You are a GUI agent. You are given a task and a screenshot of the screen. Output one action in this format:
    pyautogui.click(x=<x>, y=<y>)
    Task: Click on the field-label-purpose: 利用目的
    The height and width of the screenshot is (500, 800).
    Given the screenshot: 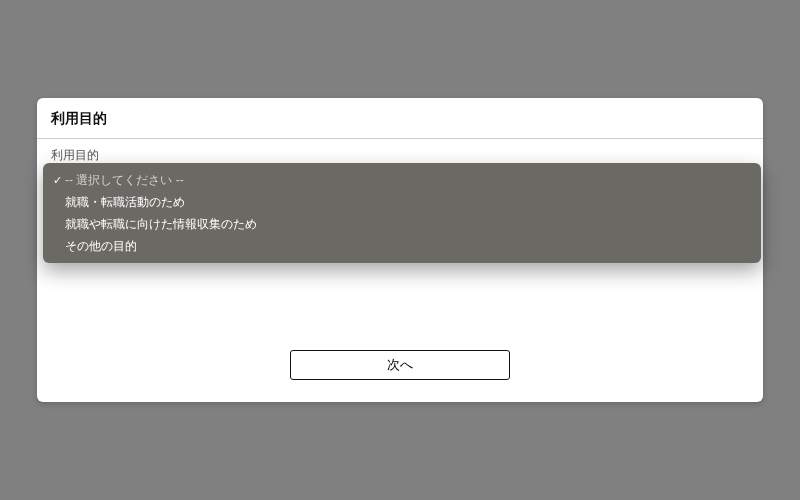 What is the action you would take?
    pyautogui.click(x=400, y=156)
    